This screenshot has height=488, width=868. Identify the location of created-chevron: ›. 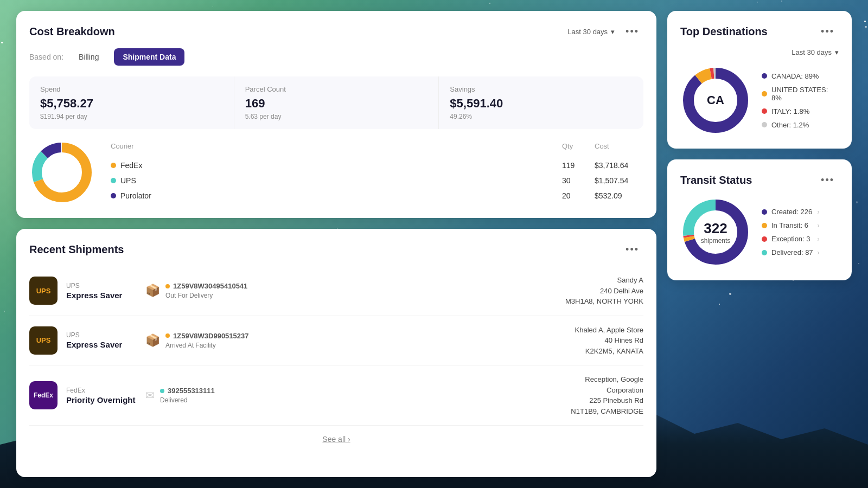
(819, 212).